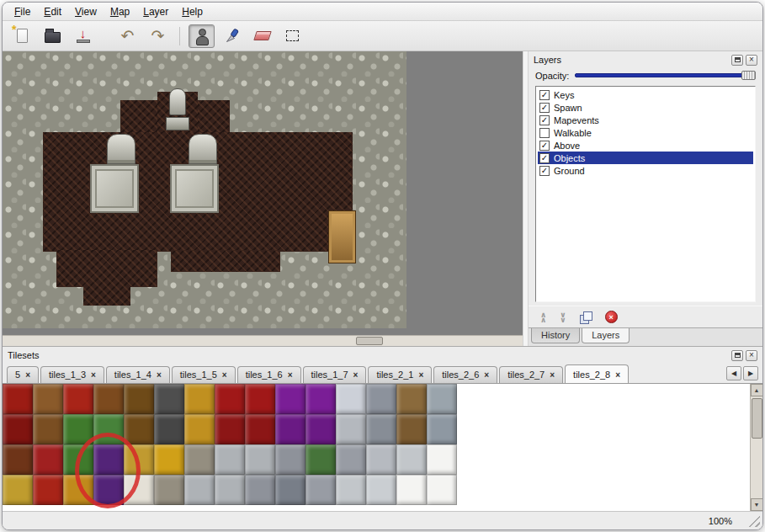 This screenshot has height=532, width=765. I want to click on tileset-tab-tiles_1_7: tiles_1_7×, so click(335, 375).